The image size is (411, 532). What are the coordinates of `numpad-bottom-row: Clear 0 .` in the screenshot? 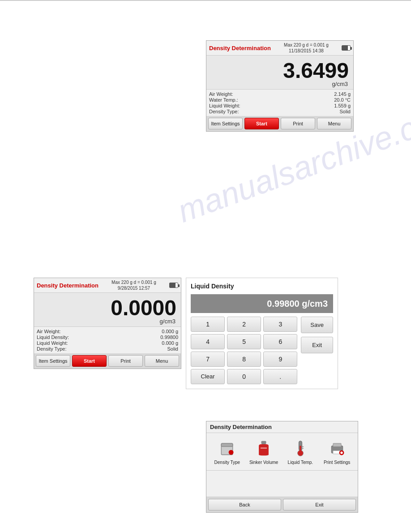 It's located at (244, 377).